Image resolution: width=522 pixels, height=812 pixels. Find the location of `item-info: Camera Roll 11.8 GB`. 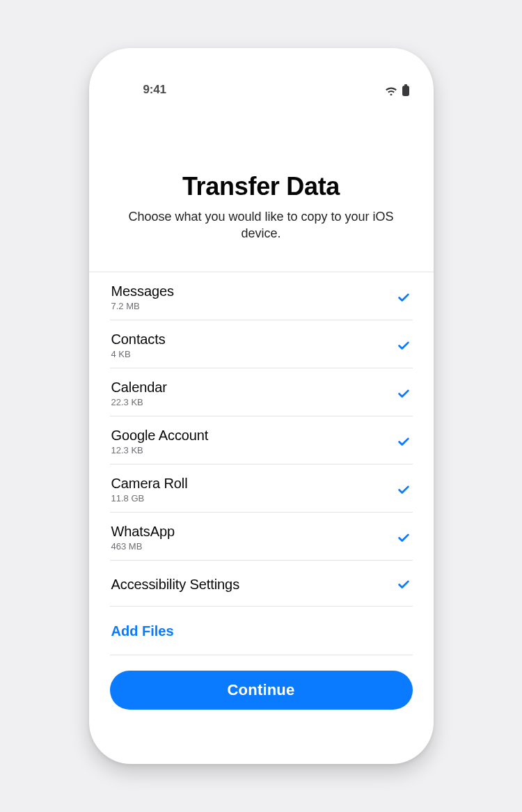

item-info: Camera Roll 11.8 GB is located at coordinates (150, 490).